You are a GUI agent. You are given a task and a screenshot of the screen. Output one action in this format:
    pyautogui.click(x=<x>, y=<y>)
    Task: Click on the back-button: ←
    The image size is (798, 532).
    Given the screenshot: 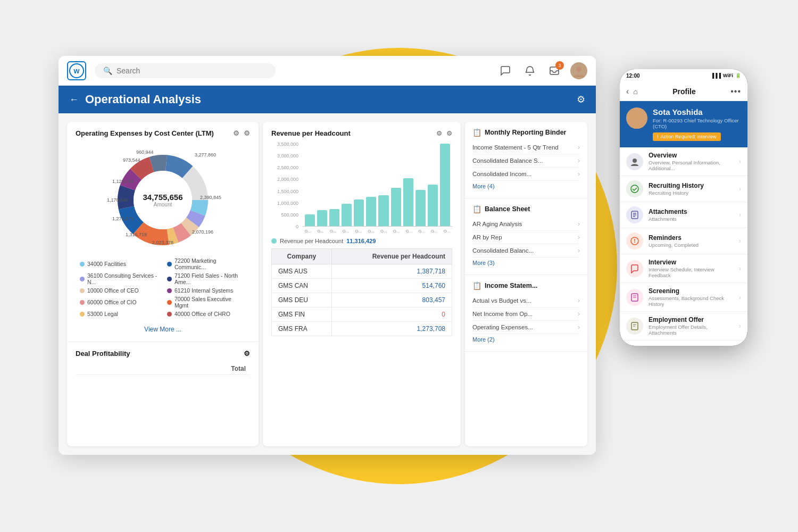 What is the action you would take?
    pyautogui.click(x=74, y=100)
    